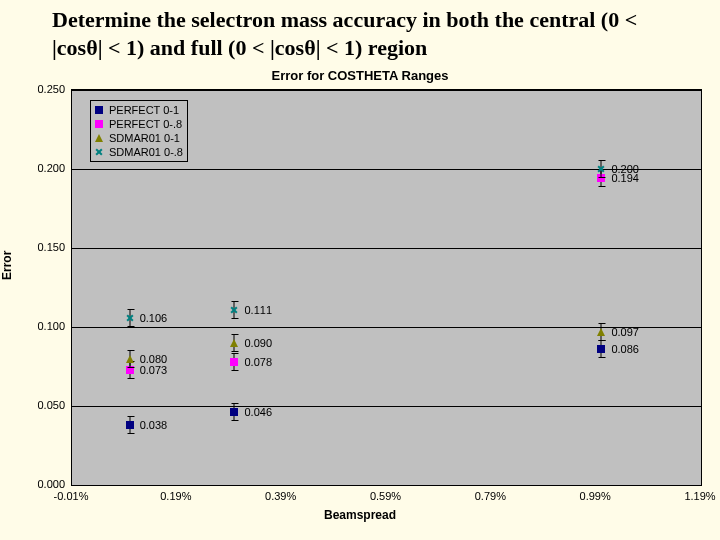 The height and width of the screenshot is (540, 720). I want to click on y-tick: 0.000, so click(45, 484).